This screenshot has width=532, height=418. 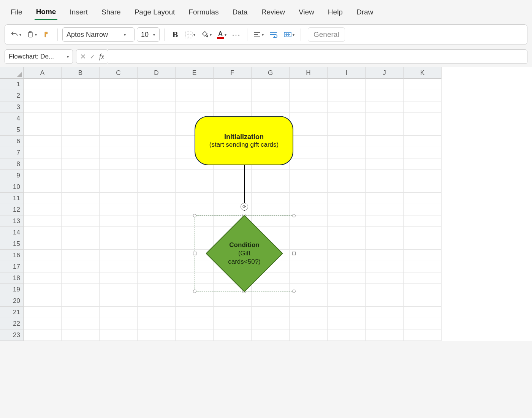 I want to click on column-header: F, so click(x=233, y=73).